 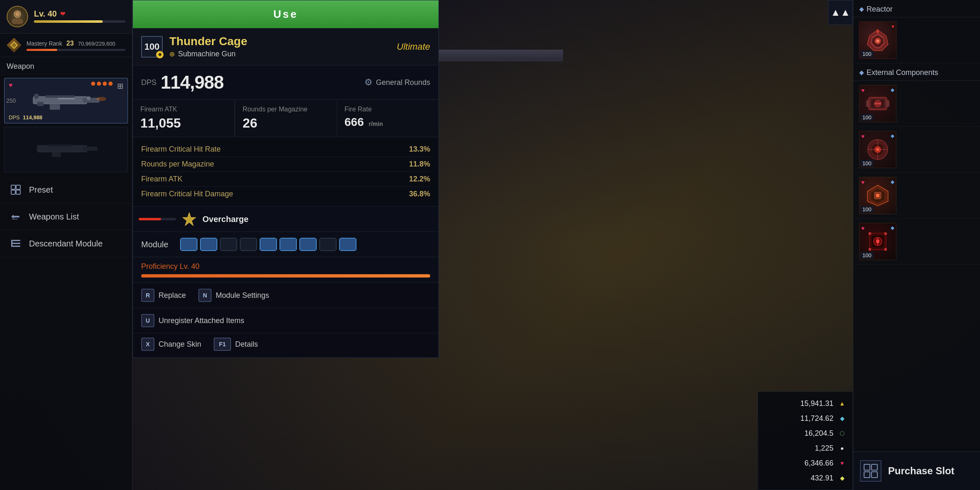 What do you see at coordinates (867, 54) in the screenshot?
I see `reactor-level-badge: 100` at bounding box center [867, 54].